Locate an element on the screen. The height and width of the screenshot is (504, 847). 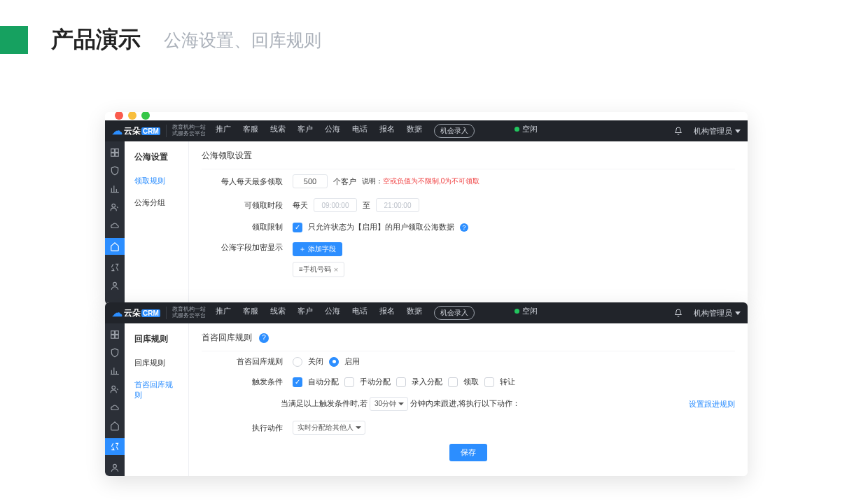
label-daily: 每天 is located at coordinates (300, 206).